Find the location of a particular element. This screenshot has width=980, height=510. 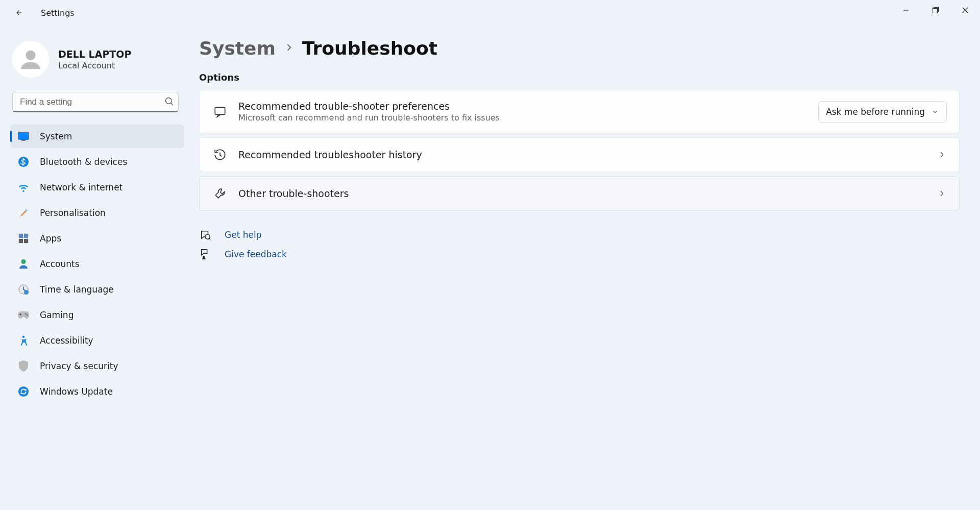

accessibility-icon is located at coordinates (23, 341).